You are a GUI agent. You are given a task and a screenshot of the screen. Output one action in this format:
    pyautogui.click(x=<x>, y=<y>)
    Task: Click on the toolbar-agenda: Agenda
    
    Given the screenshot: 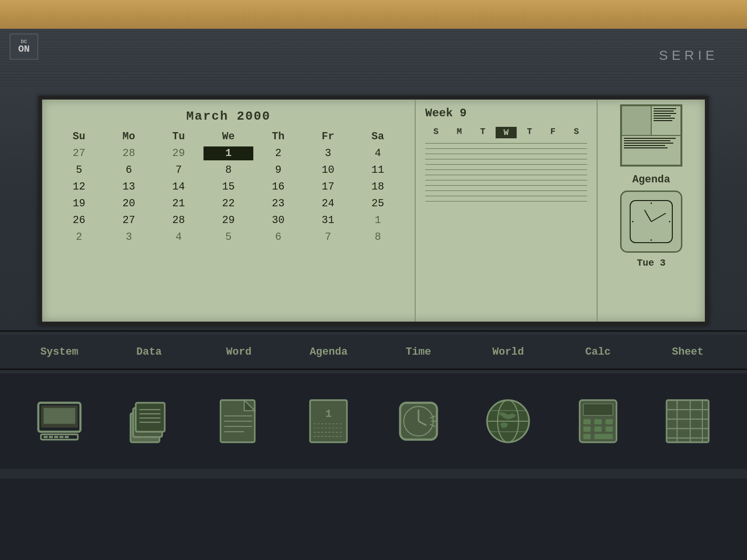 What is the action you would take?
    pyautogui.click(x=329, y=352)
    